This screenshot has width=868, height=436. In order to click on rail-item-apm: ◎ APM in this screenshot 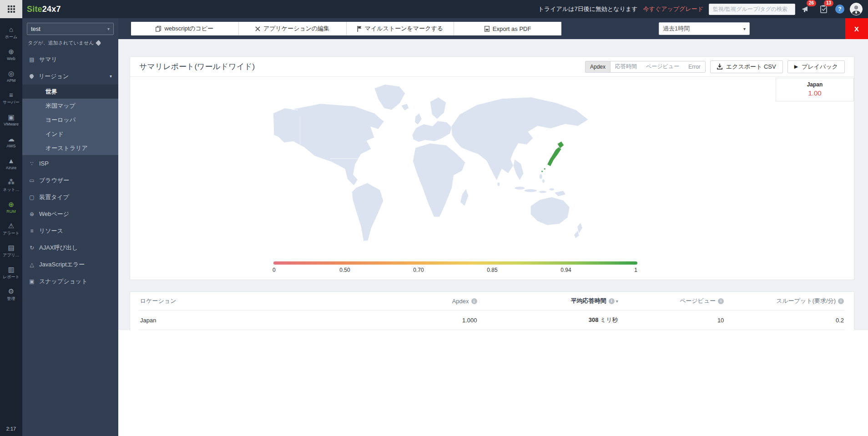, I will do `click(11, 76)`.